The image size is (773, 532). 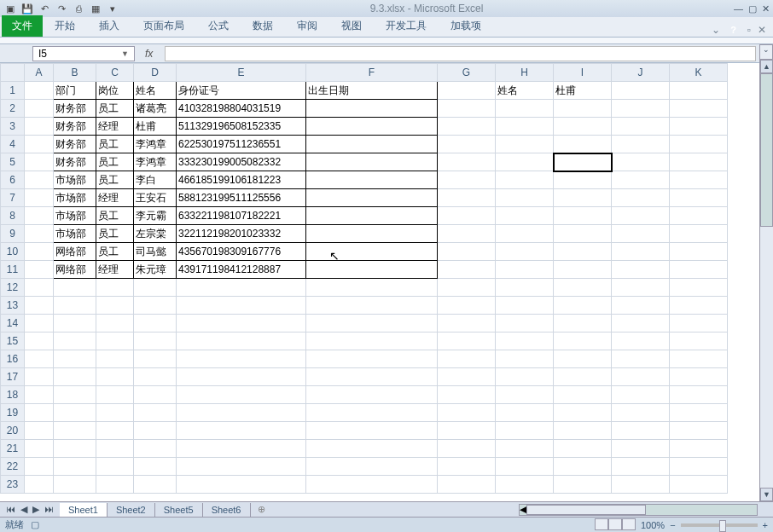 I want to click on row-header-11: 11, so click(x=13, y=269).